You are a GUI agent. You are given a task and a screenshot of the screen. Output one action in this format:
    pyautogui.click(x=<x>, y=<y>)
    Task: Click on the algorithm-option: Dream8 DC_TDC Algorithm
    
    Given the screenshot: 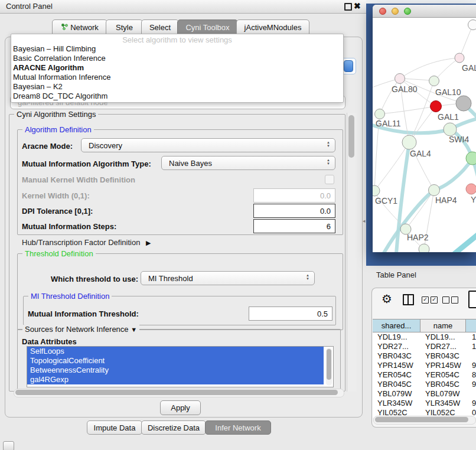 What is the action you would take?
    pyautogui.click(x=60, y=96)
    